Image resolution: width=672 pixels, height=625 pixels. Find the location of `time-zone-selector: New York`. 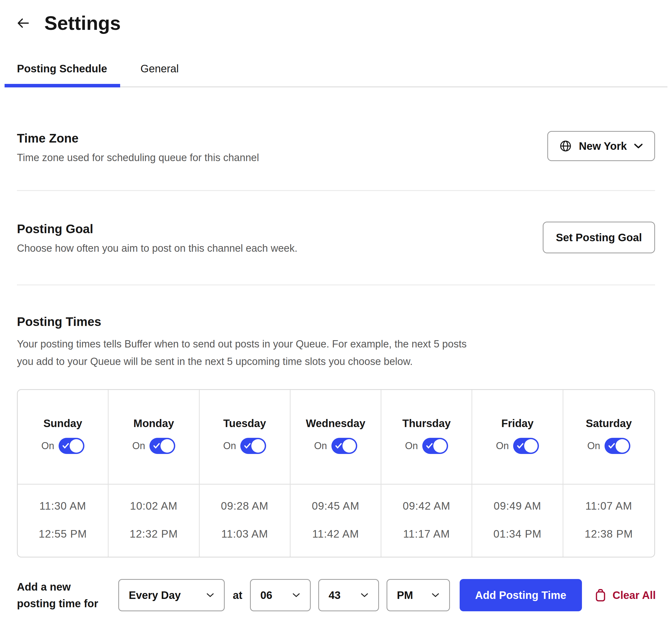

time-zone-selector: New York is located at coordinates (601, 146).